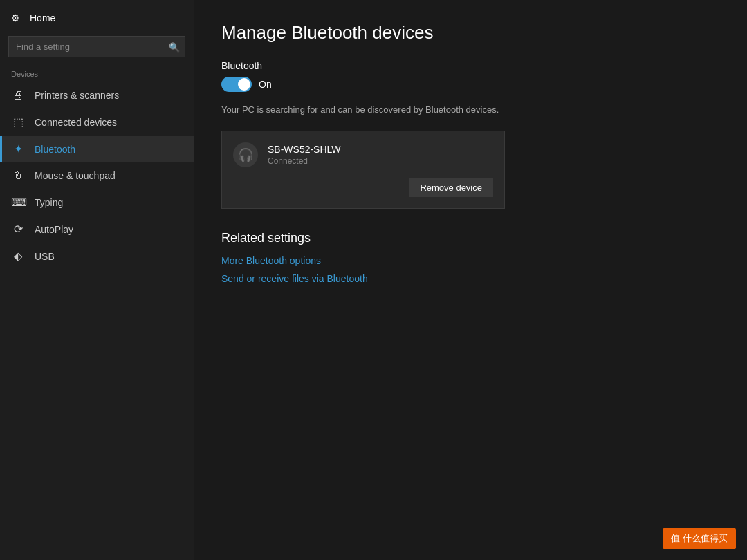 The image size is (747, 560). Describe the element at coordinates (43, 18) in the screenshot. I see `home-label: Home` at that location.